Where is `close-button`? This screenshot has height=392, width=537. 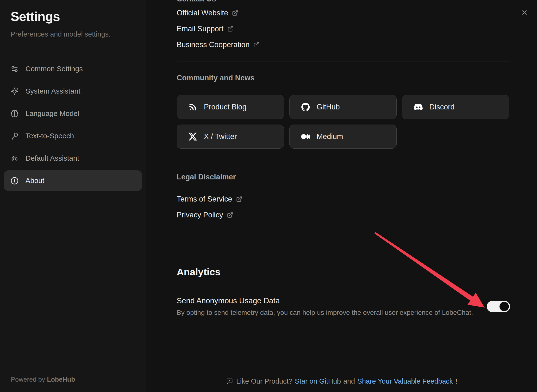 close-button is located at coordinates (525, 13).